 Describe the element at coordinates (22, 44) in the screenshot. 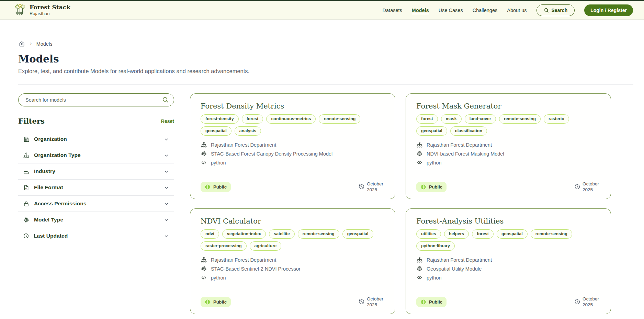

I see `home-icon` at that location.